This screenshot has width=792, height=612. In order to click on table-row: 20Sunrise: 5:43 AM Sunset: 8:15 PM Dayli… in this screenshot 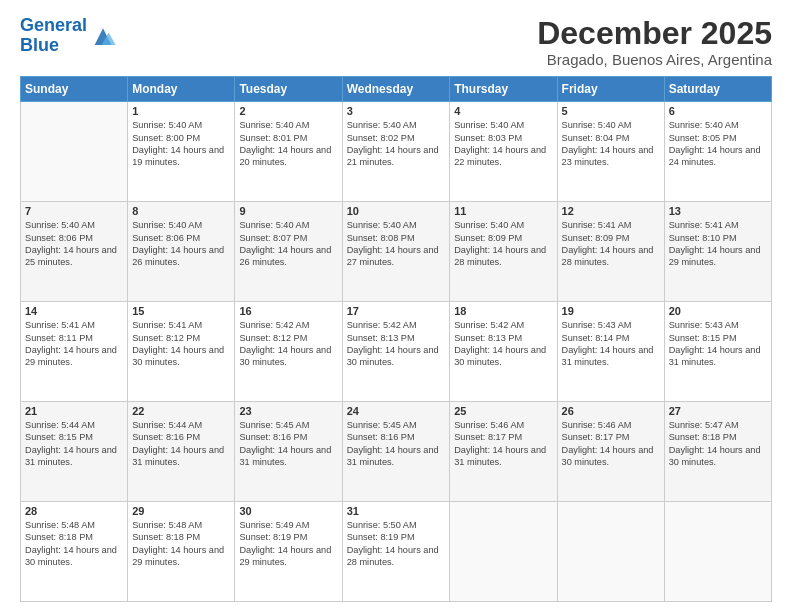, I will do `click(718, 352)`.